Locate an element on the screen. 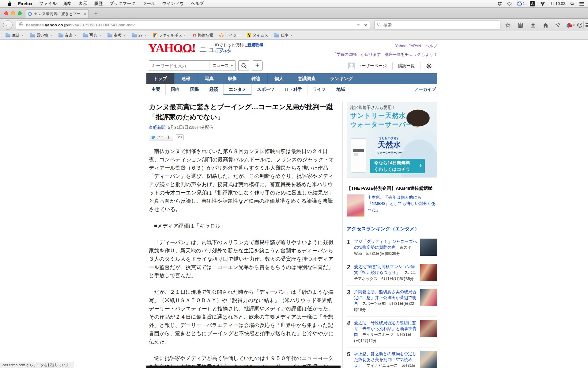 The image size is (588, 368). zoom-window-button is located at coordinates (20, 13).